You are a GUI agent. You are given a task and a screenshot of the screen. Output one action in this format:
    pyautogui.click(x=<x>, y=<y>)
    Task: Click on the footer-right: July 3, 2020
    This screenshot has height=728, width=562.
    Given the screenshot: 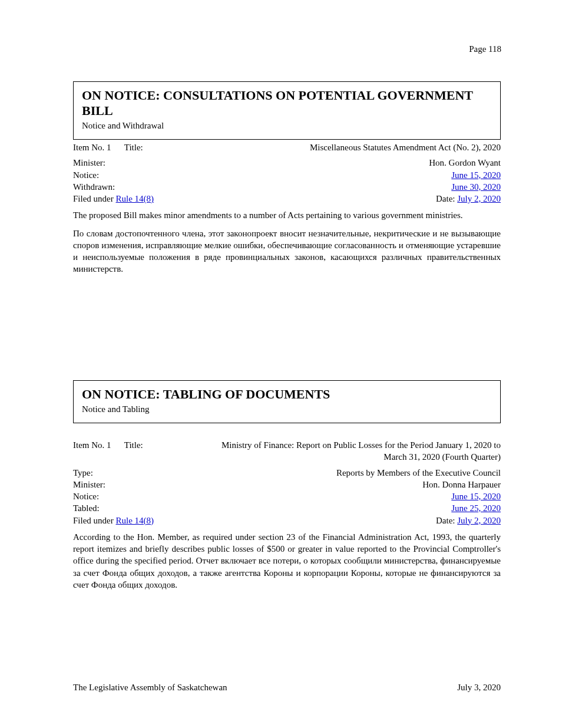 What is the action you would take?
    pyautogui.click(x=479, y=687)
    